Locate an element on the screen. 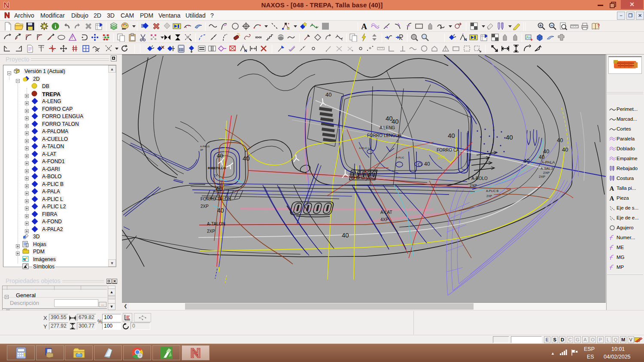 The image size is (644, 362). svg-text: A-TALON is located at coordinates (216, 224).